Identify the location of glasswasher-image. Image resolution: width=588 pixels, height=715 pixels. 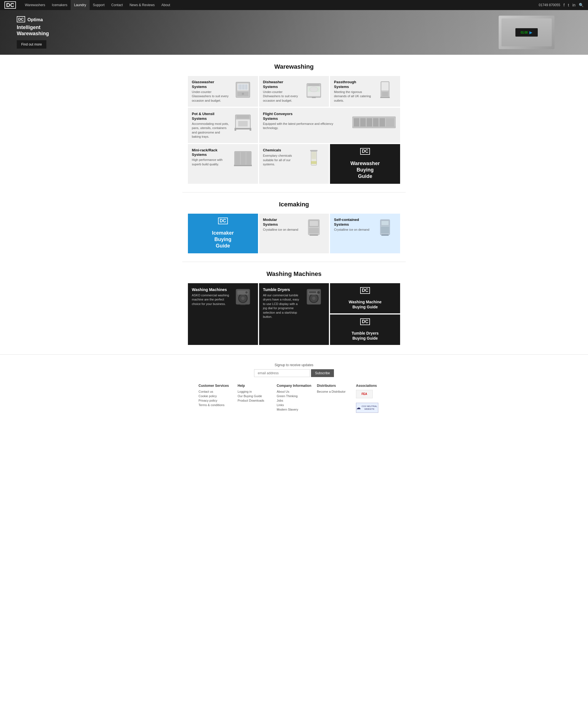
(243, 89).